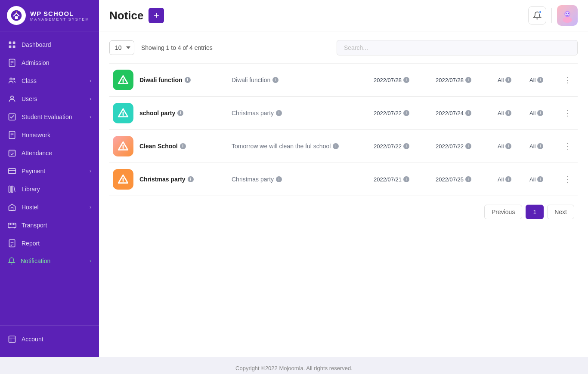  I want to click on notice-row: school party i Christmas party i 2022/07…, so click(344, 113).